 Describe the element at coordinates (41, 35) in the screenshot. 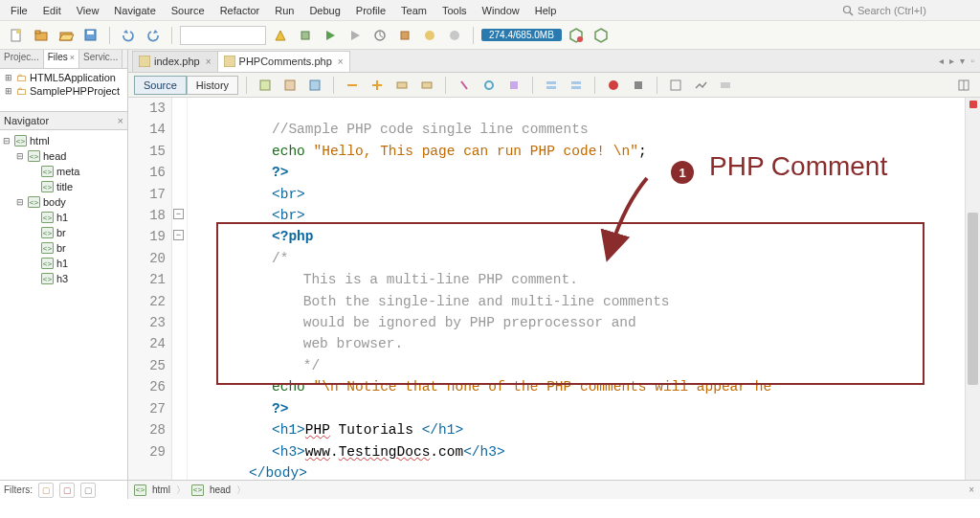

I see `new-project-button` at that location.